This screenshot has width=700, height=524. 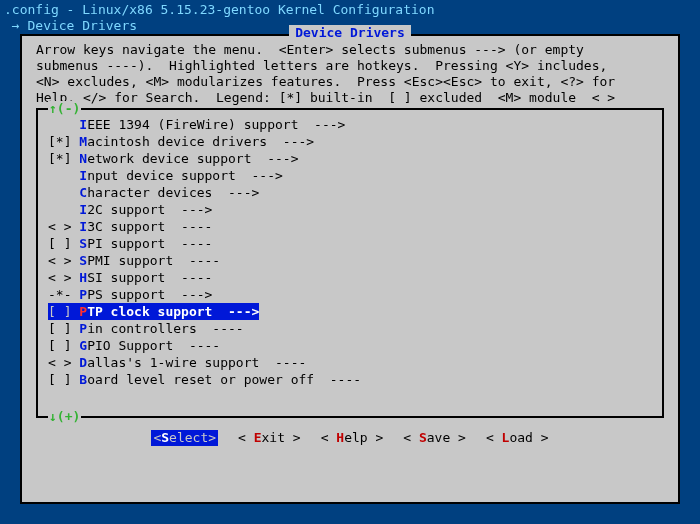 What do you see at coordinates (64, 109) in the screenshot?
I see `scroll-up-indicator: ↑(-)` at bounding box center [64, 109].